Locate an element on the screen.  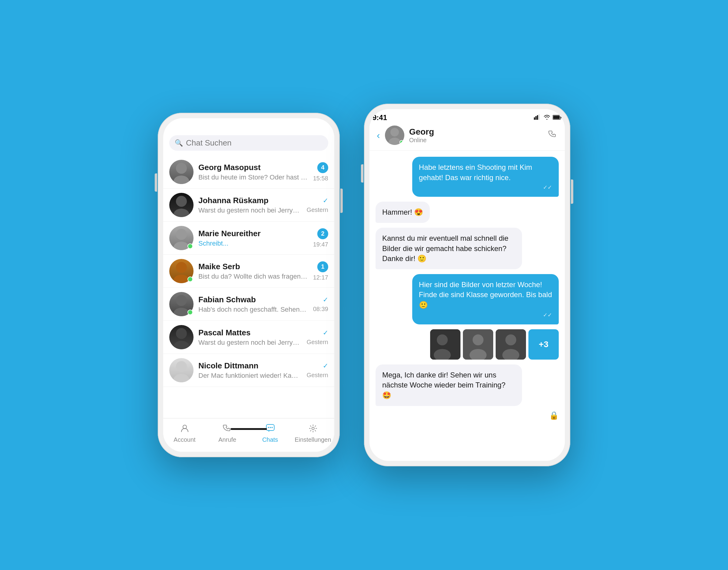
chat-info: Marie Neureither Schreibt... is located at coordinates (253, 238).